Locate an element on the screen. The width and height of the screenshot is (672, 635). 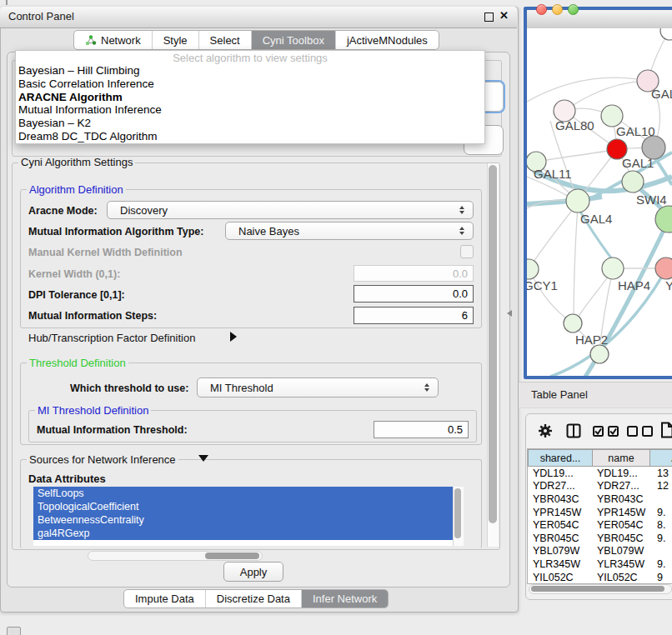
apply-button-label: Apply is located at coordinates (253, 572).